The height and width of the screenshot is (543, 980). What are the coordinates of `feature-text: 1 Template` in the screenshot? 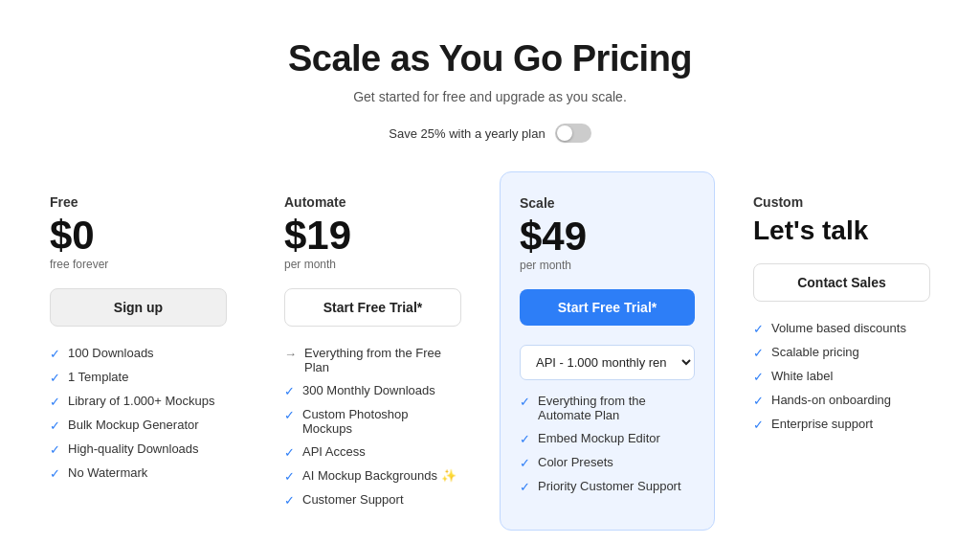 It's located at (98, 377).